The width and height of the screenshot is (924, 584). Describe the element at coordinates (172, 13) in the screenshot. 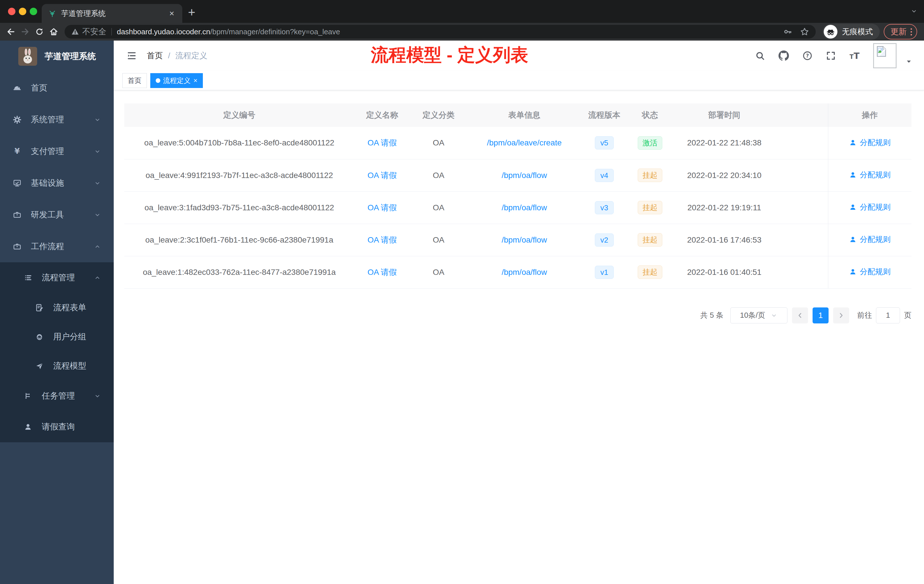

I see `tab-close-icon: ×` at that location.